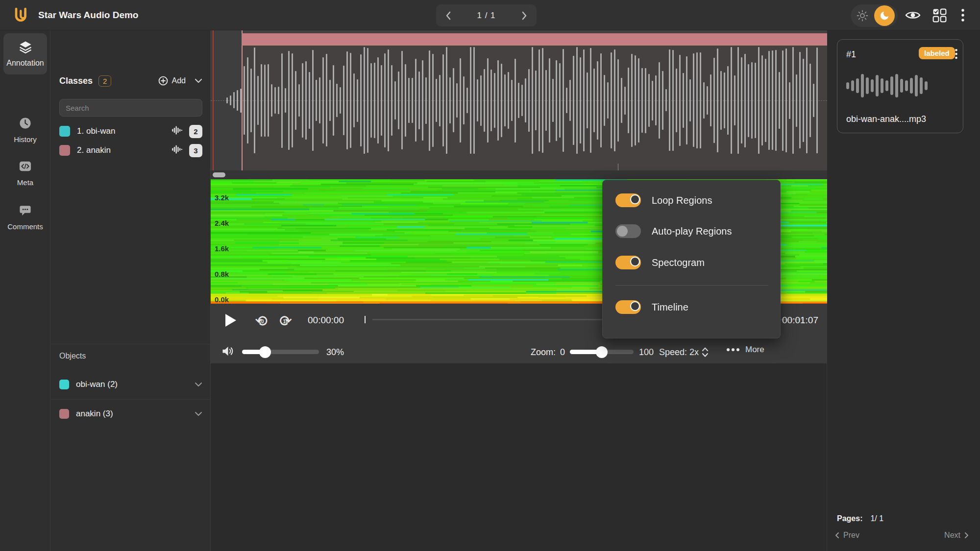  What do you see at coordinates (131, 108) in the screenshot?
I see `search-input` at bounding box center [131, 108].